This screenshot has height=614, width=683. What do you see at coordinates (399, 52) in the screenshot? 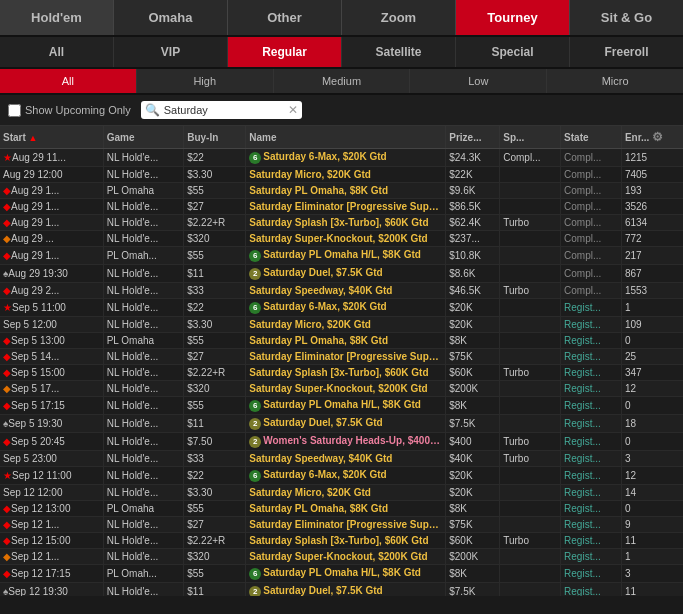
I see `tab-satellite: Satellite` at bounding box center [399, 52].